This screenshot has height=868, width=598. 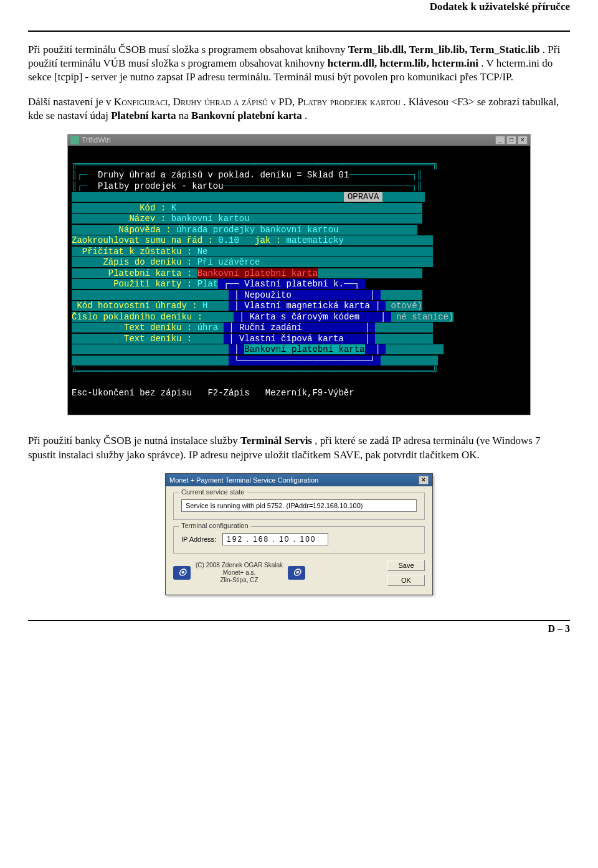 I want to click on lbl-nazev: Název :, so click(x=121, y=219).